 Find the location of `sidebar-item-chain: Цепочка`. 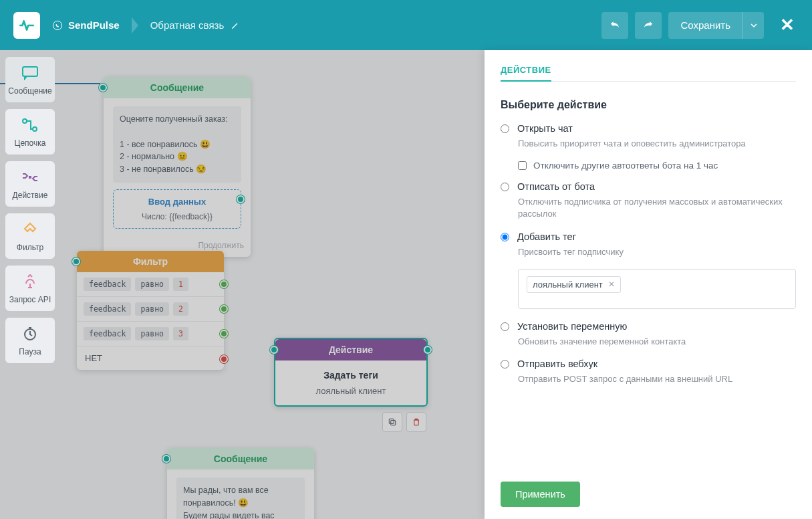

sidebar-item-chain: Цепочка is located at coordinates (30, 132).